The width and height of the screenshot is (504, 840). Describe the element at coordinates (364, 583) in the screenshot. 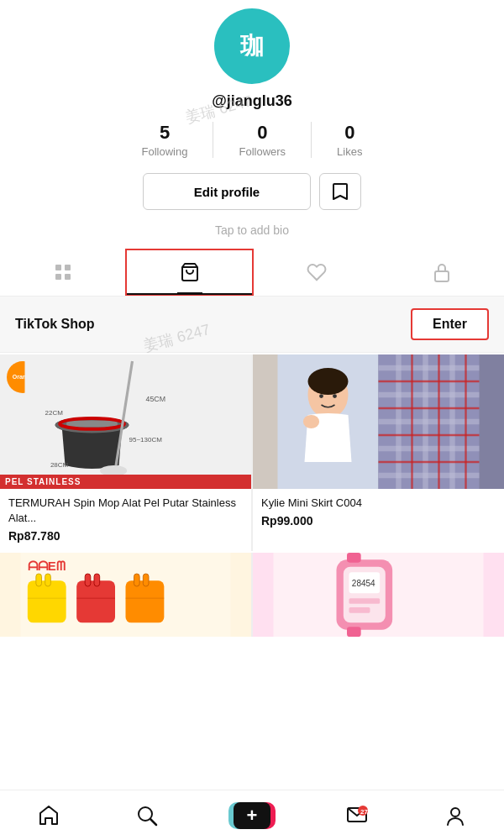

I see `svg-text: 28454` at that location.